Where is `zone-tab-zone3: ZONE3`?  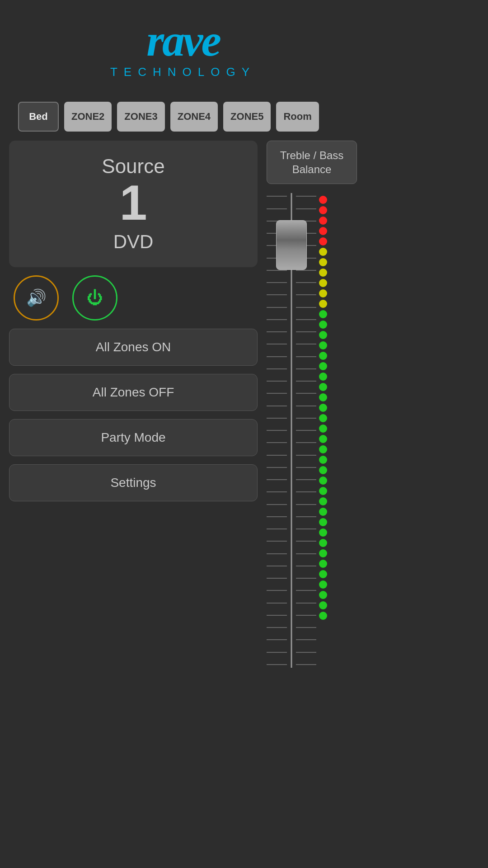
zone-tab-zone3: ZONE3 is located at coordinates (141, 117).